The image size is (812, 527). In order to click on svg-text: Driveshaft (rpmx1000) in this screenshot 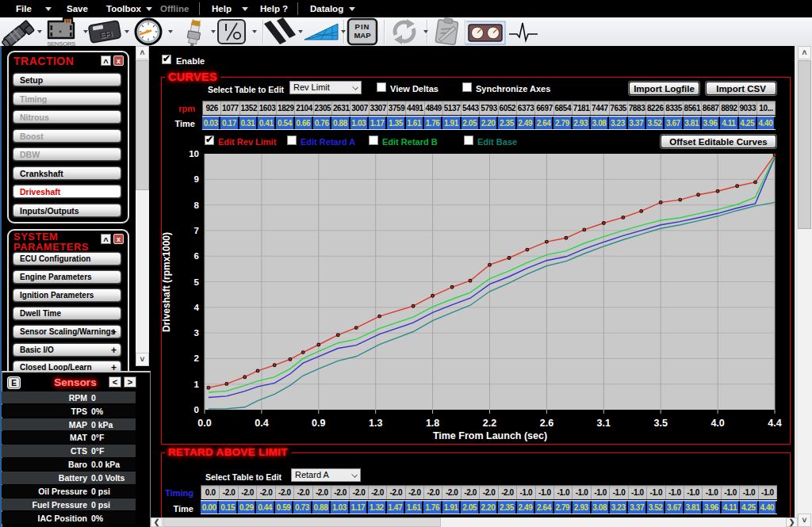, I will do `click(167, 282)`.